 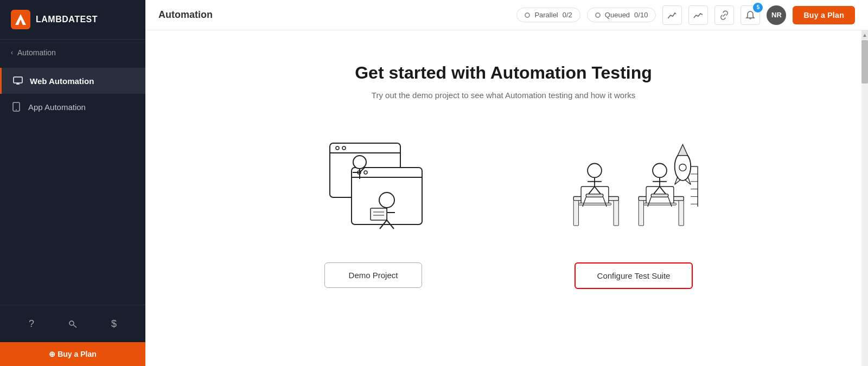 What do you see at coordinates (67, 20) in the screenshot?
I see `brand-name: LAMBDATEST` at bounding box center [67, 20].